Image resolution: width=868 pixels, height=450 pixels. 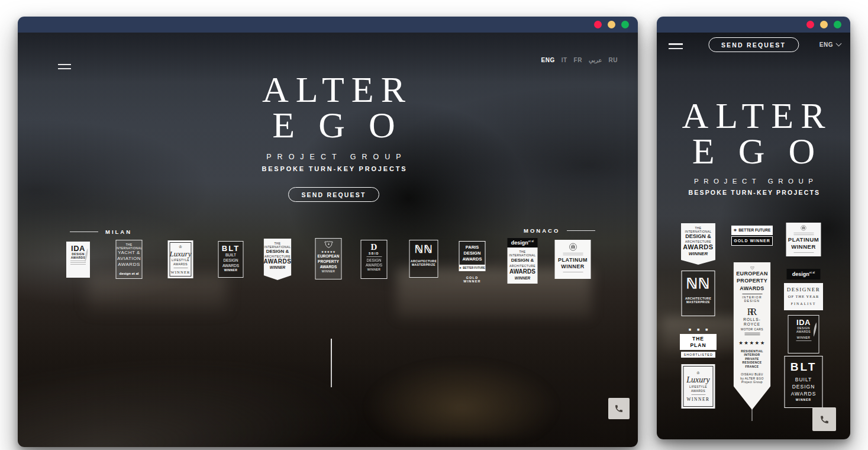 I want to click on label: ROLLS-ROYCE, so click(x=753, y=322).